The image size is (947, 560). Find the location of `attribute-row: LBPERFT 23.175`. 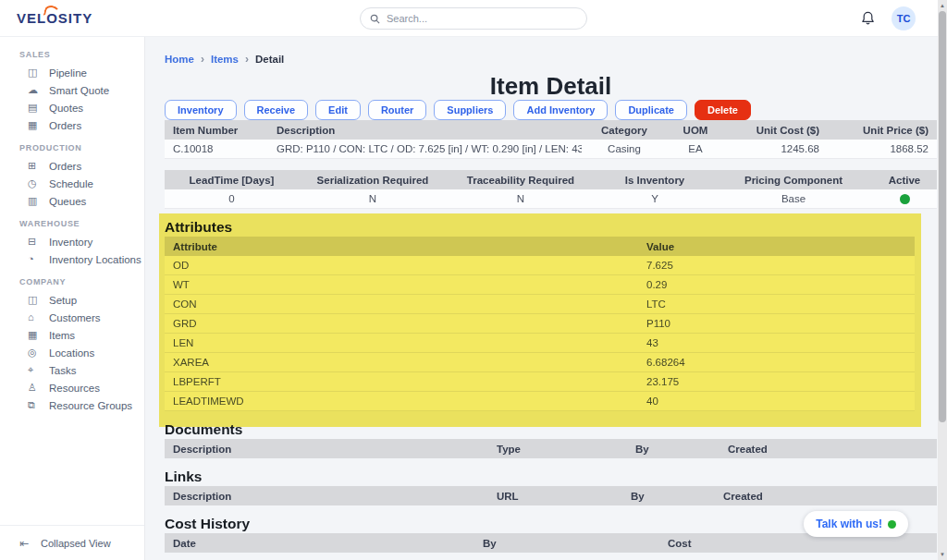

attribute-row: LBPERFT 23.175 is located at coordinates (540, 383).